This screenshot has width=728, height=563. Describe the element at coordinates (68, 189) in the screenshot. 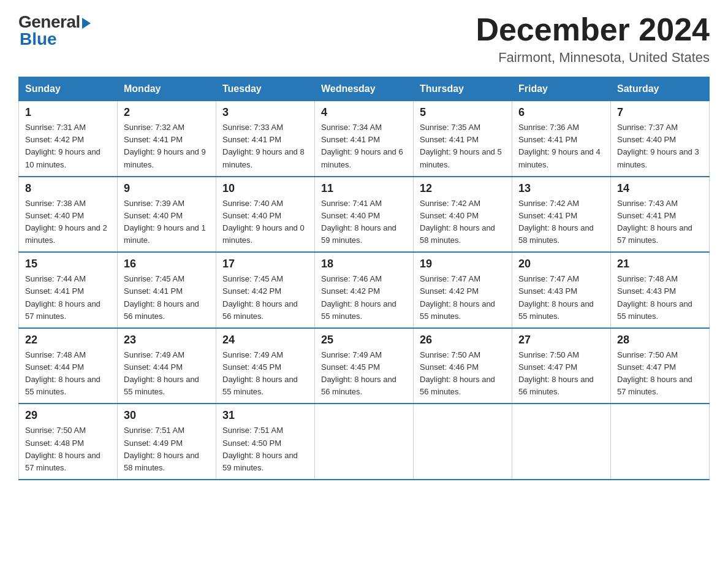

I see `day-number: 8` at that location.